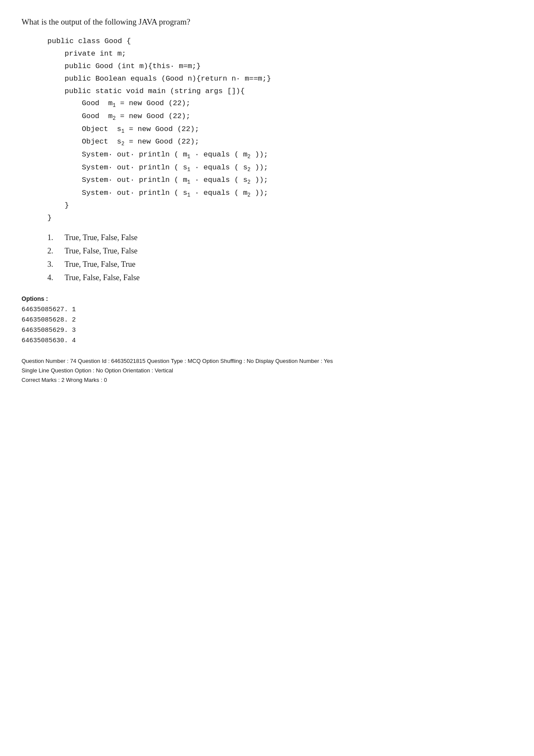 Image resolution: width=534 pixels, height=756 pixels. What do you see at coordinates (267, 361) in the screenshot?
I see `meta-line-1: Question Number : 74 Question Id : 64635…` at bounding box center [267, 361].